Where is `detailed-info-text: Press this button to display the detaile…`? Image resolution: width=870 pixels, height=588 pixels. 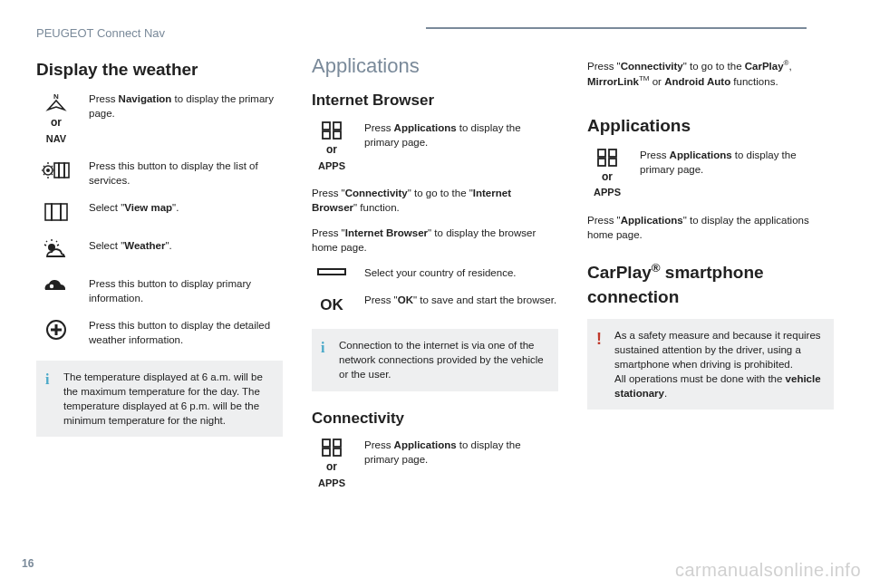
detailed-info-text: Press this button to display the detaile… is located at coordinates (186, 333).